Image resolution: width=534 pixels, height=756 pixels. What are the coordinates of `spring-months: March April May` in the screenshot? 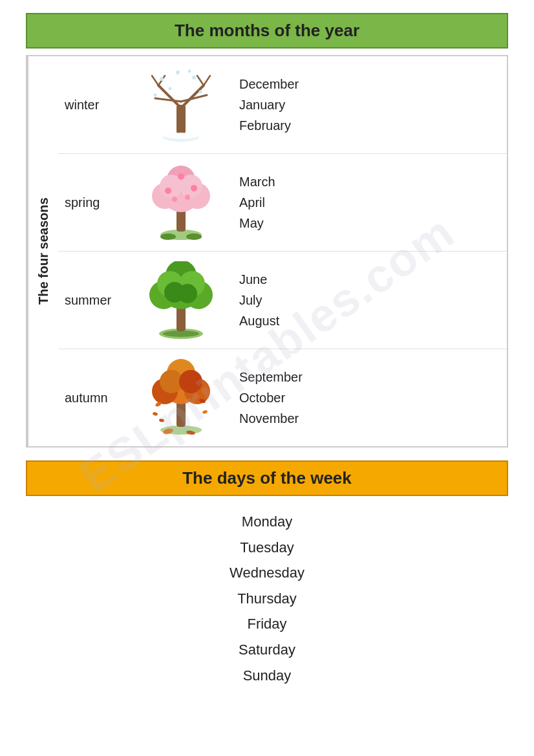 It's located at (251, 202).